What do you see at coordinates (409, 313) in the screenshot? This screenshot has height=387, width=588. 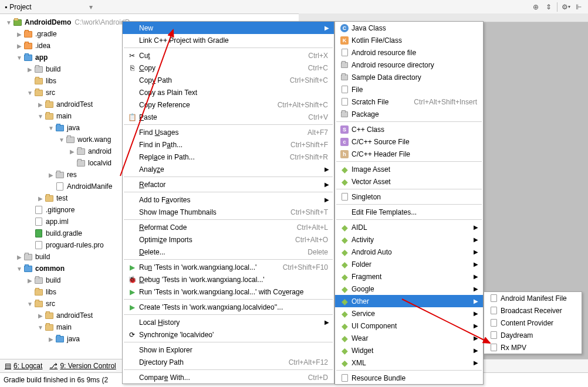 I see `menu-item: ◆Service▶` at bounding box center [409, 313].